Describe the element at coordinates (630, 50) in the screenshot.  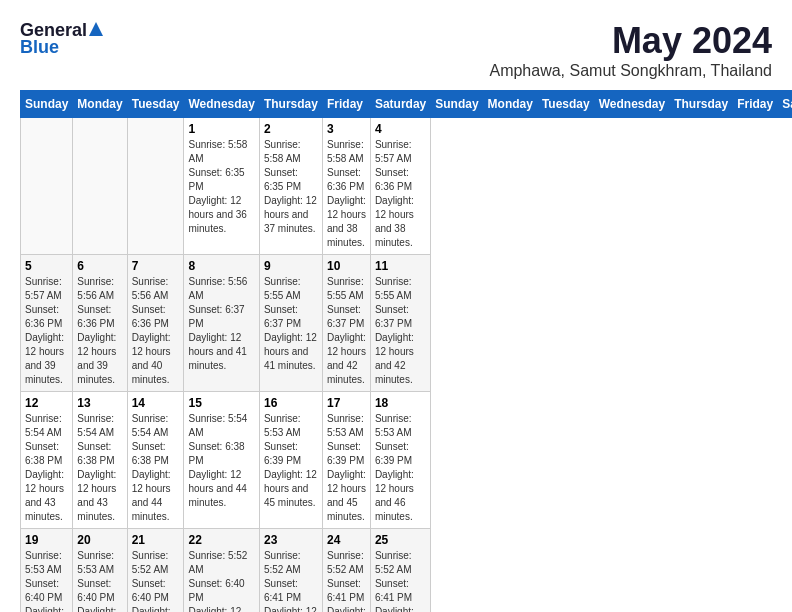
I see `title-block: May 2024 Amphawa, Samut Songkhram, Thail…` at that location.